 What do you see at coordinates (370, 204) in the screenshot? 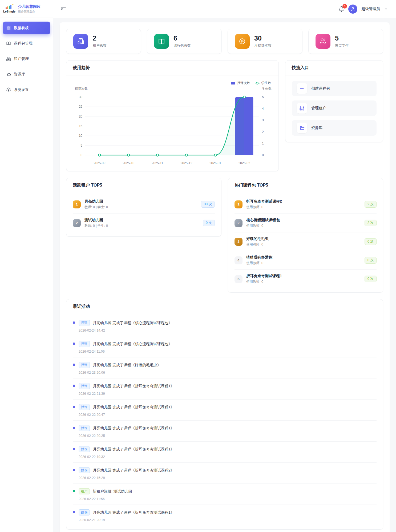
I see `usage-count-pill: 2 次` at bounding box center [370, 204].